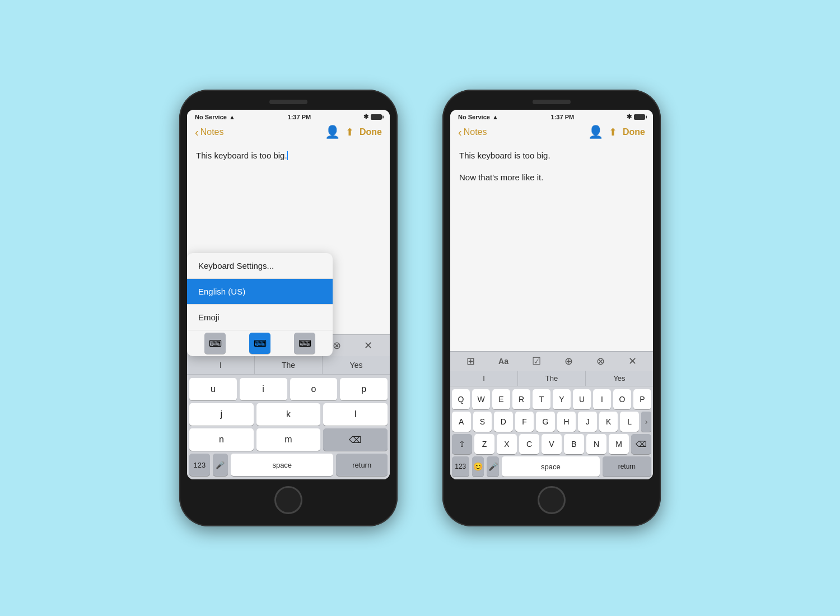  What do you see at coordinates (288, 418) in the screenshot?
I see `keyboard-wrapper-1: Keyboard Settings... English (US) Emoji …` at bounding box center [288, 418].